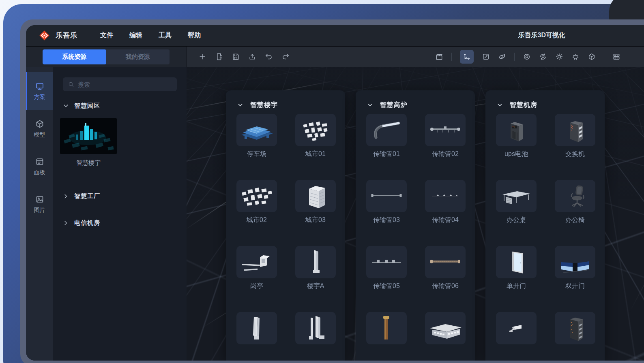 The height and width of the screenshot is (363, 644). Describe the element at coordinates (75, 57) in the screenshot. I see `tab-系统资源: 系统资源` at that location.